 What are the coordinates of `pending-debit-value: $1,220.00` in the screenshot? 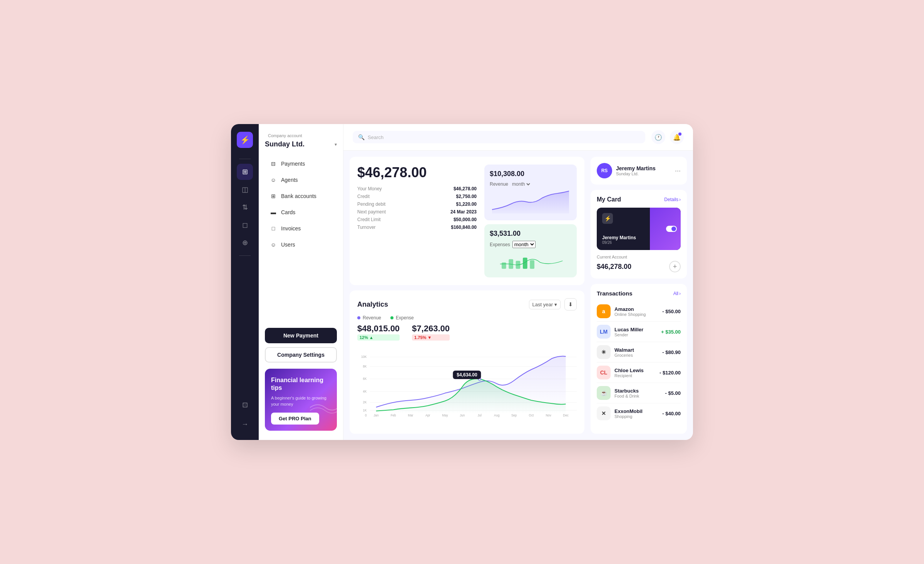 It's located at (467, 204).